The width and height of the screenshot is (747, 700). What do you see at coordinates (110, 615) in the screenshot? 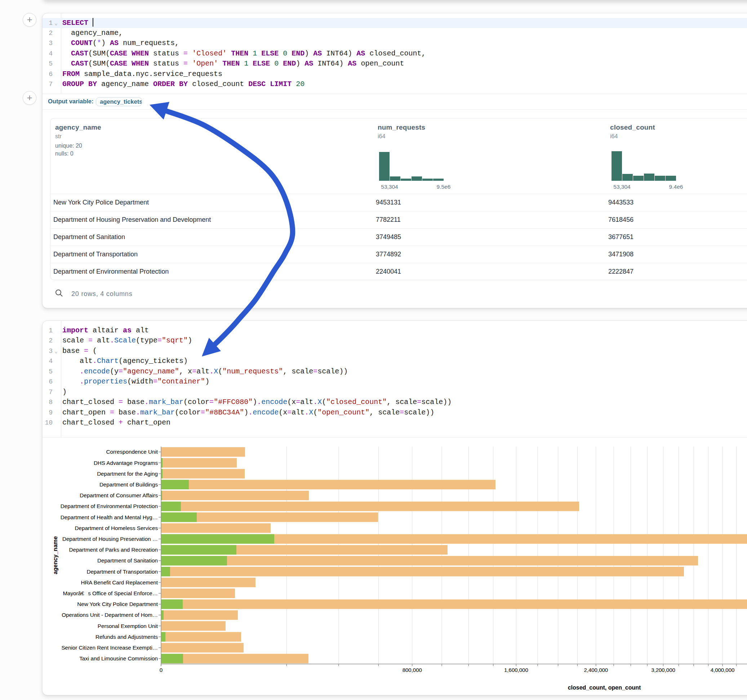
I see `svg-text:Operations Unit - Department o: Operations Unit - Department of Hom…` at bounding box center [110, 615].